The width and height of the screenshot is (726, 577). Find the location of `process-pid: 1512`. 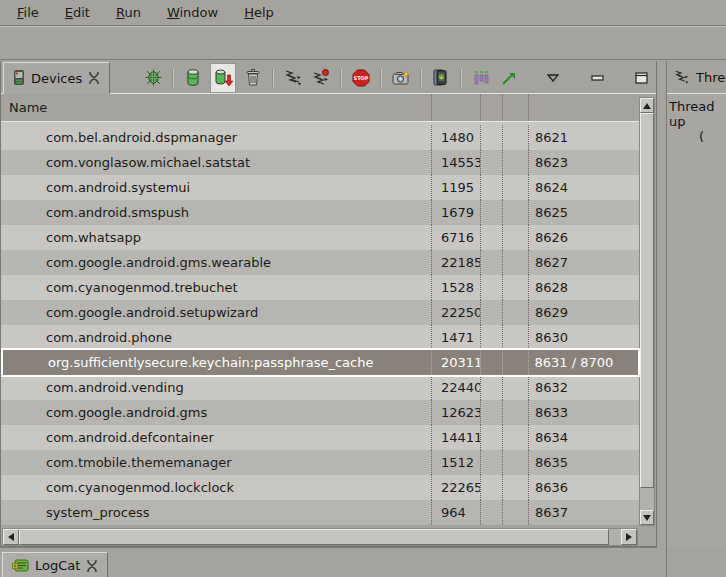

process-pid: 1512 is located at coordinates (456, 462).